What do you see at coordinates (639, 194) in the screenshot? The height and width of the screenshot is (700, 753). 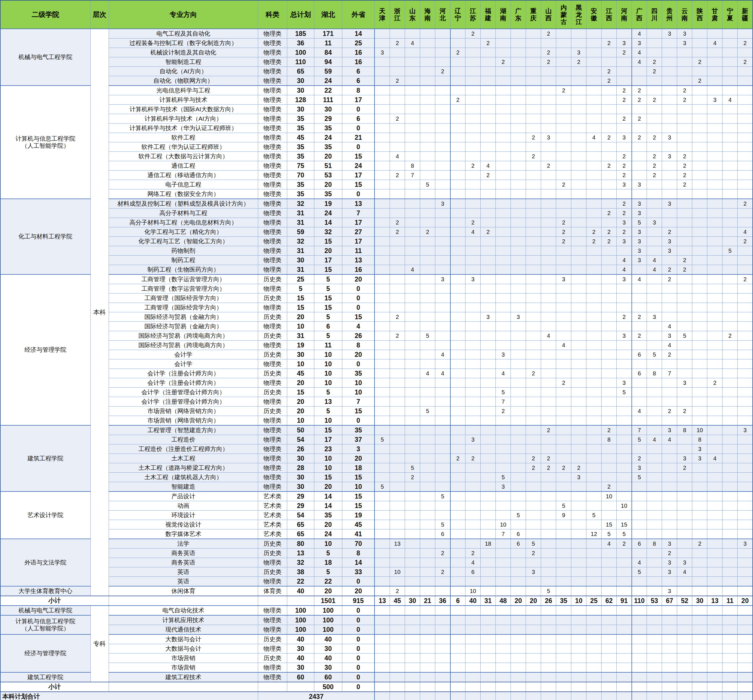 I see `province-cell-广西` at bounding box center [639, 194].